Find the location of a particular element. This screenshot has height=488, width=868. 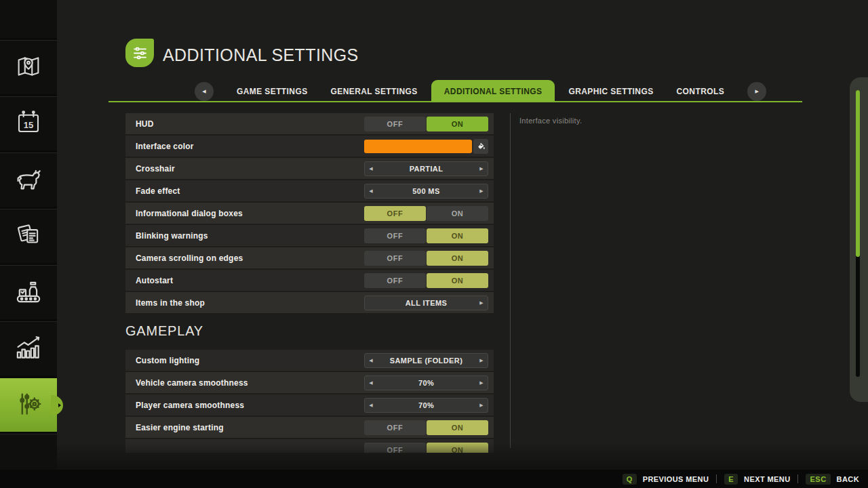

setting-label: HUD is located at coordinates (145, 124).